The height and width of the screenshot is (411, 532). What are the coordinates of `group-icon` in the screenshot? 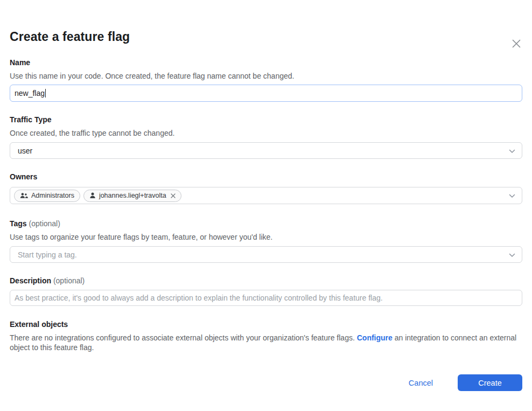 It's located at (24, 196).